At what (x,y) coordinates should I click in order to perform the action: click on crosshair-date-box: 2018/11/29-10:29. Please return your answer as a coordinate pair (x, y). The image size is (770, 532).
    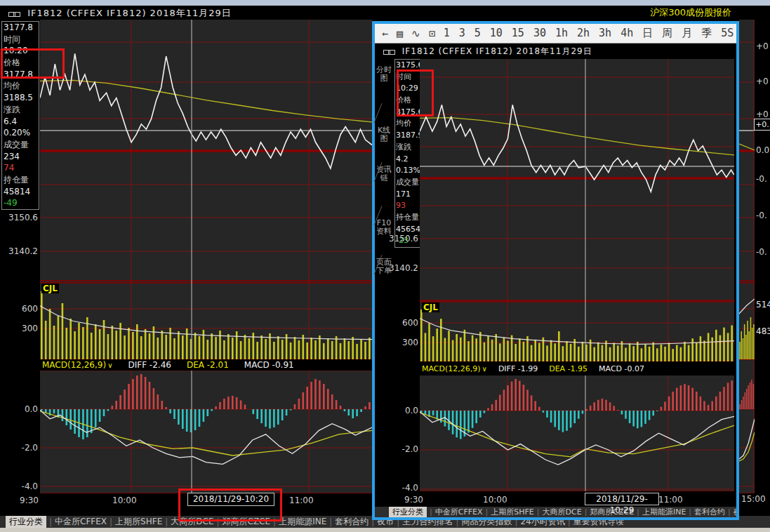
    Looking at the image, I should click on (622, 499).